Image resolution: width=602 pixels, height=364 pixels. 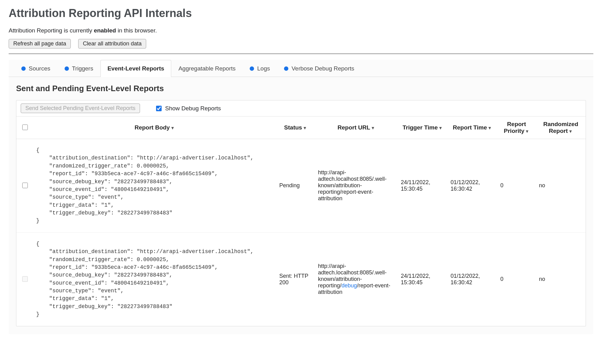 What do you see at coordinates (159, 108) in the screenshot?
I see `show-debug-checkbox` at bounding box center [159, 108].